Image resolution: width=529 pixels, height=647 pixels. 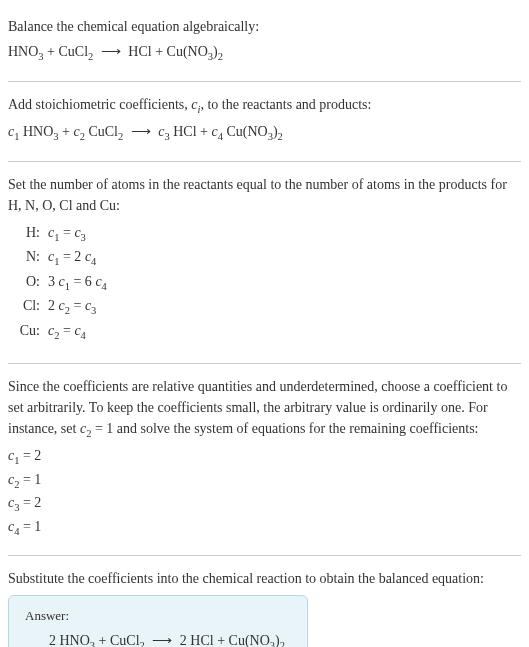 I want to click on answer-box: Answer: 2 HNO3 + CuCl2 ⟶ 2 HCl + Cu(NO3)…, so click(x=158, y=621).